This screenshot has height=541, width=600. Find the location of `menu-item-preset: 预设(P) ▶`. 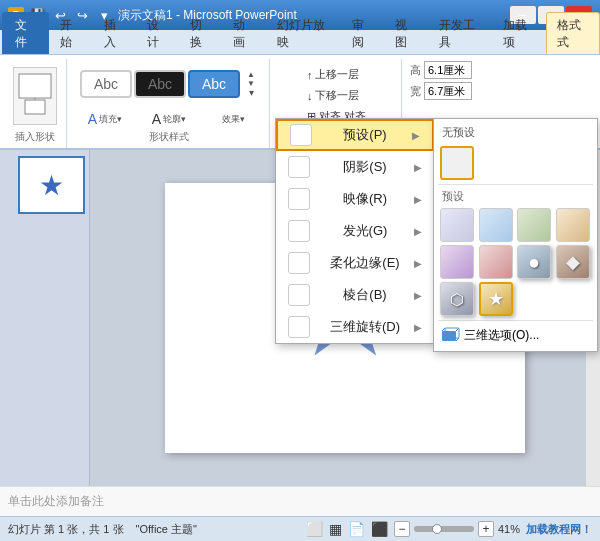

menu-item-preset: 预设(P) ▶ is located at coordinates (355, 135).